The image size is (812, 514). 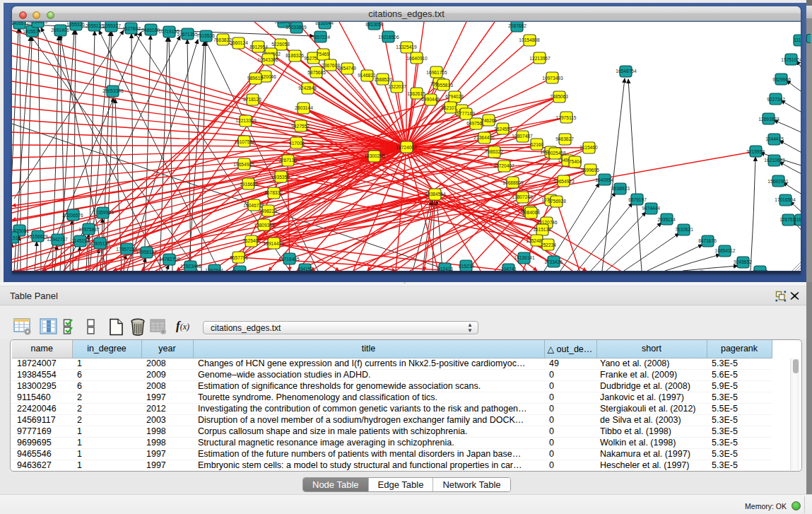 What do you see at coordinates (297, 143) in the screenshot?
I see `svg-text: 417006` at bounding box center [297, 143].